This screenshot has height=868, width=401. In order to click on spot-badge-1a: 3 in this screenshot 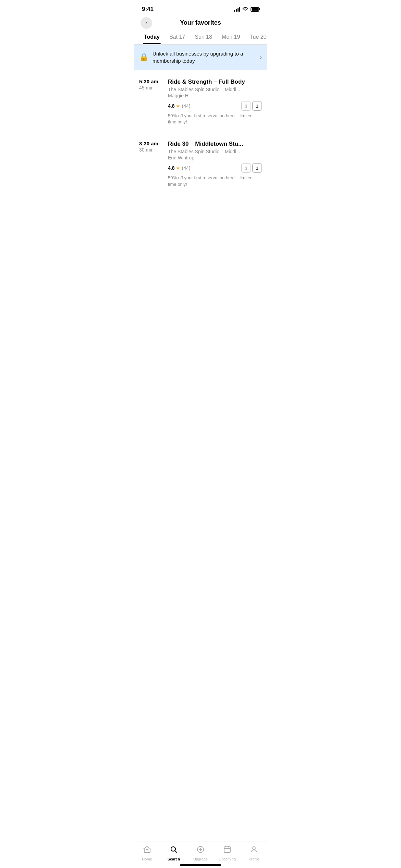, I will do `click(246, 106)`.